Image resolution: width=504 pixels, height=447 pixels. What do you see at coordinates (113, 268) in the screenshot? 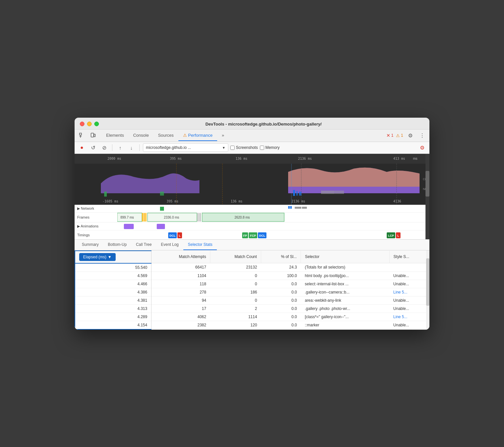
I see `elapsed-cell: 55.540` at bounding box center [113, 268].